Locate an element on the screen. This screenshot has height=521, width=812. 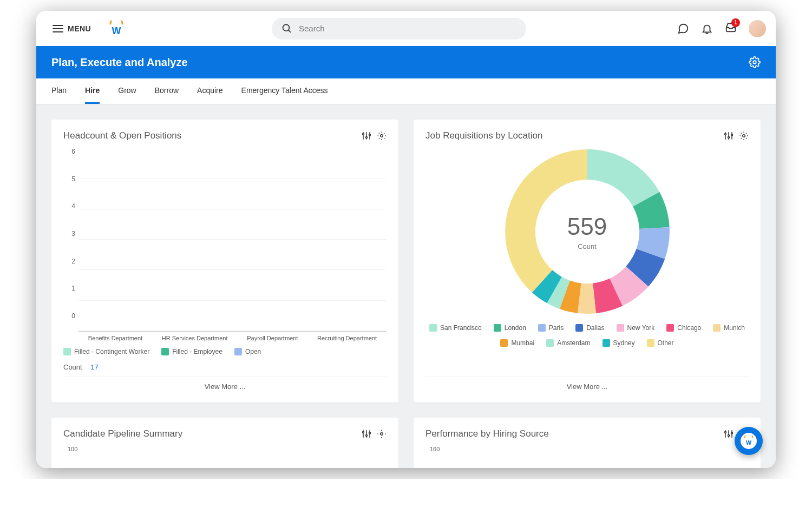
legend-item: Mumbai is located at coordinates (518, 343).